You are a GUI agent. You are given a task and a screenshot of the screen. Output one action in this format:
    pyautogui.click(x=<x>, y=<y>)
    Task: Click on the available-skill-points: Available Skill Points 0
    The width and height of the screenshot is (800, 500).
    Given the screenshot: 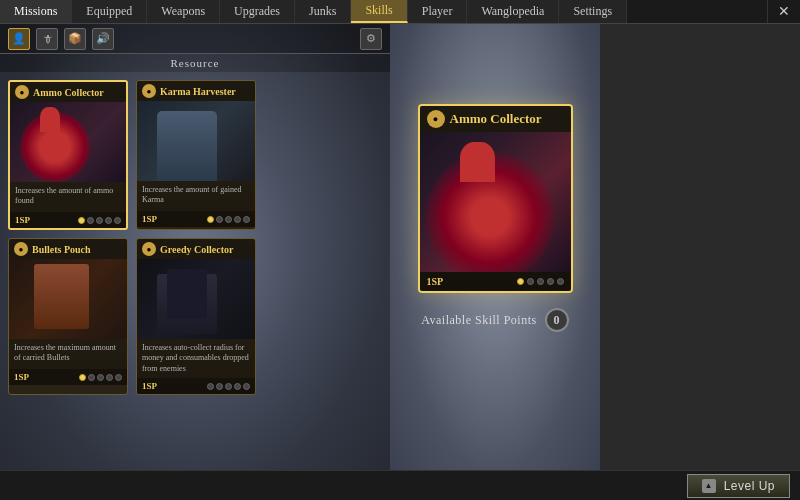 What is the action you would take?
    pyautogui.click(x=494, y=320)
    